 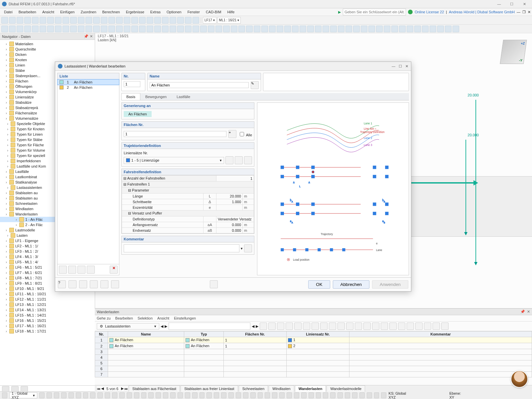 What do you see at coordinates (124, 318) in the screenshot?
I see `bp-menu: Bearbeiten` at bounding box center [124, 318].